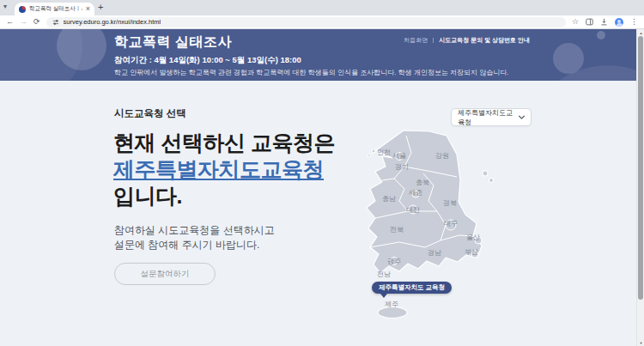 The image size is (644, 346). What do you see at coordinates (56, 9) in the screenshot?
I see `tab-title: 학교폭력 실태조사ㅣ시도교육청` at bounding box center [56, 9].